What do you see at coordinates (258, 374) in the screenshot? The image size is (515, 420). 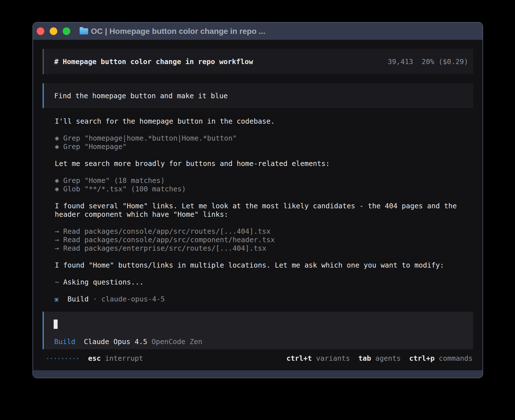 I see `window-bottom-strip` at bounding box center [258, 374].